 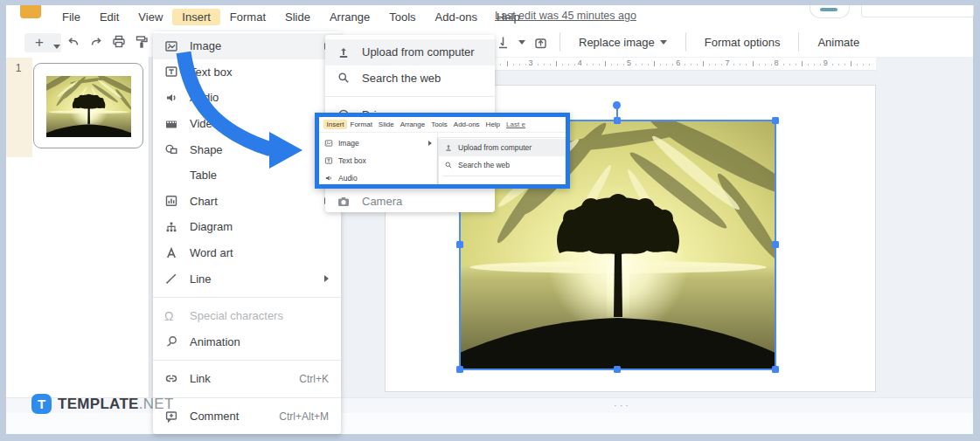 What do you see at coordinates (516, 124) in the screenshot?
I see `callout-menubar-item-last-e: Last e` at bounding box center [516, 124].